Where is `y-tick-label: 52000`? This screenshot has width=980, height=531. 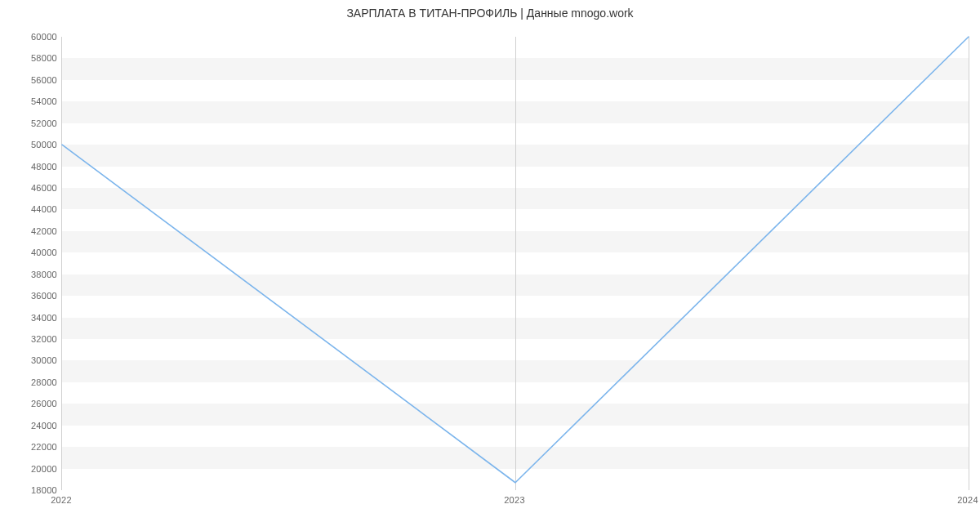 y-tick-label: 52000 is located at coordinates (33, 123).